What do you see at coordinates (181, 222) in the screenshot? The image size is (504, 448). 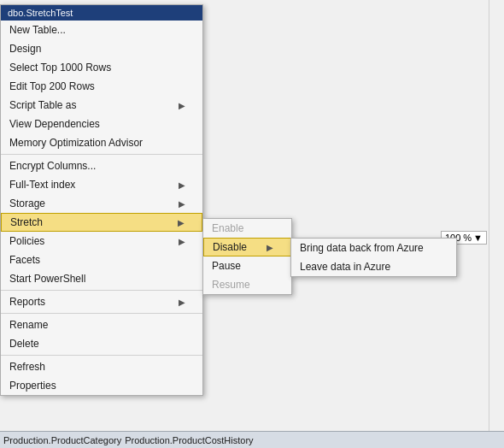 I see `stretch-arrow: ▶` at bounding box center [181, 222].